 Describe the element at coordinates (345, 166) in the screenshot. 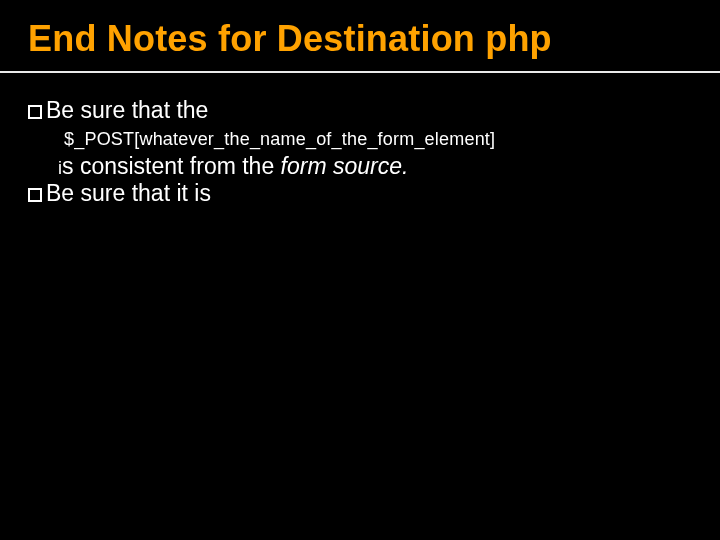

I see `cont-italic: form source.` at that location.